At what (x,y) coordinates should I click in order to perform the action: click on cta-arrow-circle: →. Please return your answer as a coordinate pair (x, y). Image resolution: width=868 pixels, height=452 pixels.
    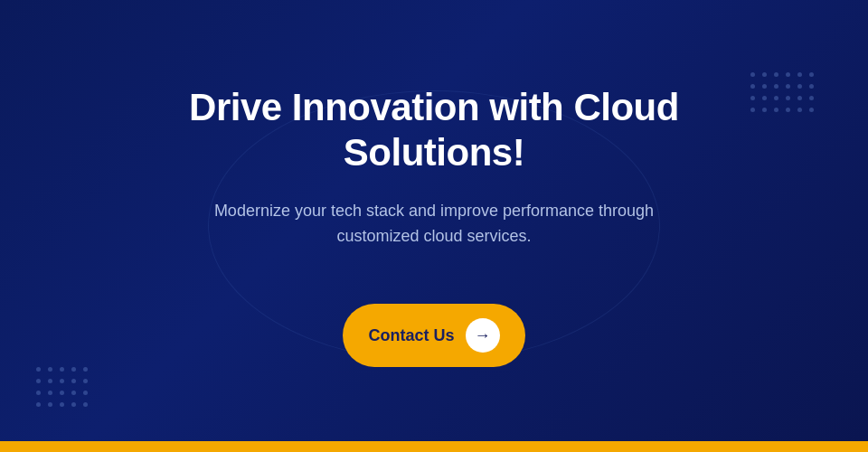
    Looking at the image, I should click on (483, 335).